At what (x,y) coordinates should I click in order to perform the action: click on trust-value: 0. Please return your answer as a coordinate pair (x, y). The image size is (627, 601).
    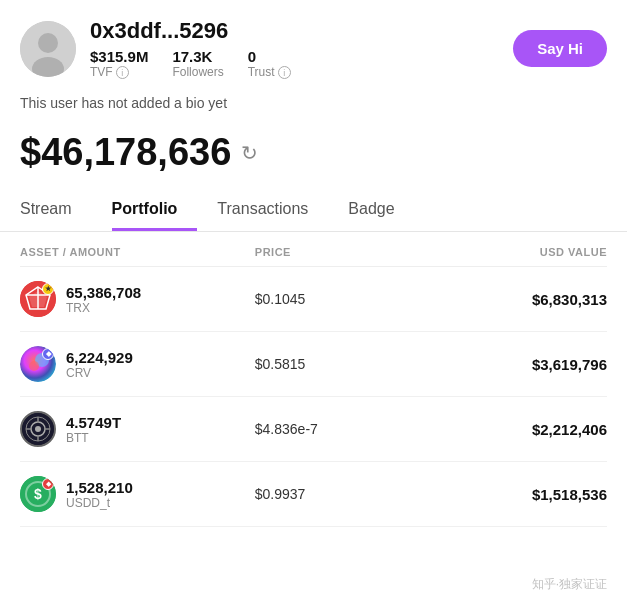
    Looking at the image, I should click on (270, 56).